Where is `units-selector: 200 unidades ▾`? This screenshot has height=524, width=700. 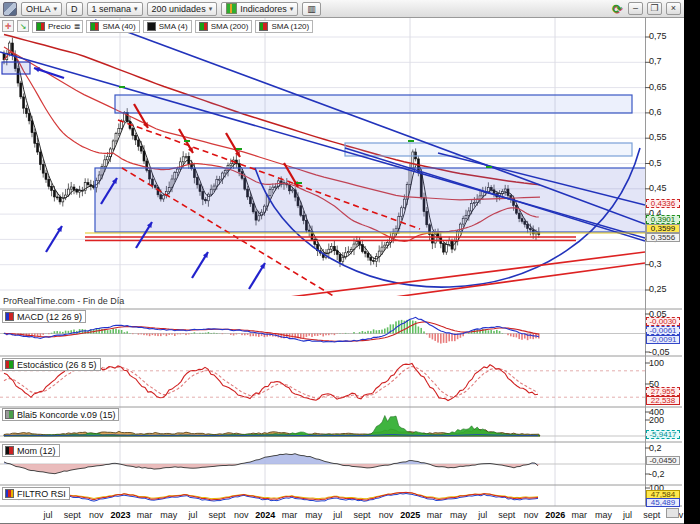
units-selector: 200 unidades ▾ is located at coordinates (182, 9).